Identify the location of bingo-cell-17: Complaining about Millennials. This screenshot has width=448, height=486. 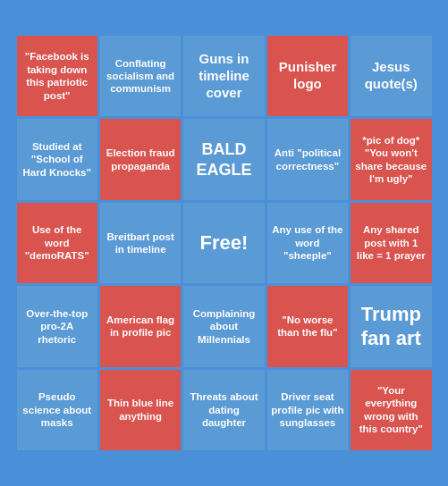
(224, 326).